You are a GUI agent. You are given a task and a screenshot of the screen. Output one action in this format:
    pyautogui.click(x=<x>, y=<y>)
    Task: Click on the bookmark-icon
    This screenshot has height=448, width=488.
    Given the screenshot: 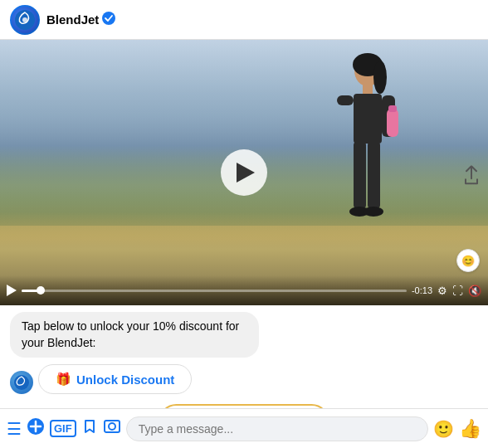 What is the action you would take?
    pyautogui.click(x=90, y=428)
    